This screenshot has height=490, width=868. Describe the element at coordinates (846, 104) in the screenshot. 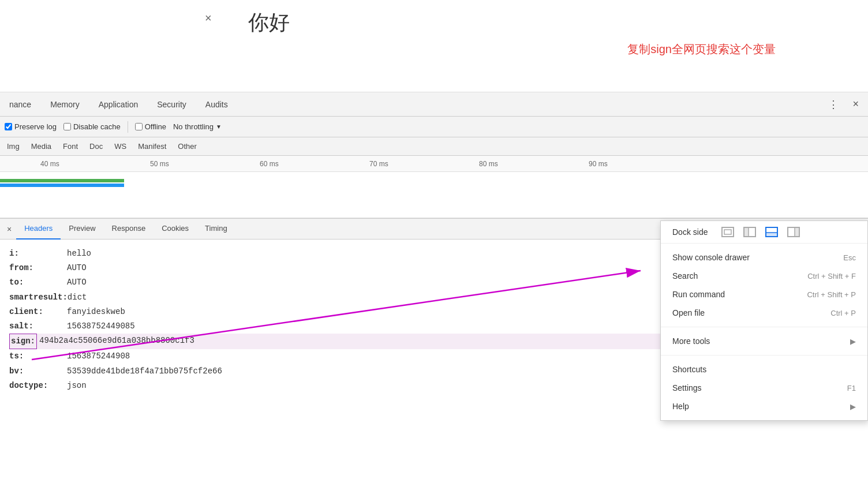

I see `devtools-tabs-right: ⋮ ×` at that location.